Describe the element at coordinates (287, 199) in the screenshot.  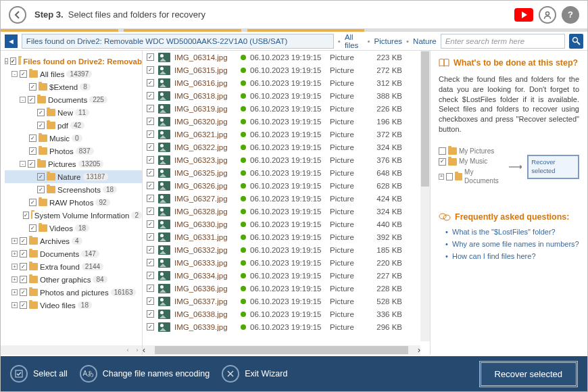
I see `file-row: ✓IMG_06327.jpg06.10.2023 19:19:15Picture…` at that location.